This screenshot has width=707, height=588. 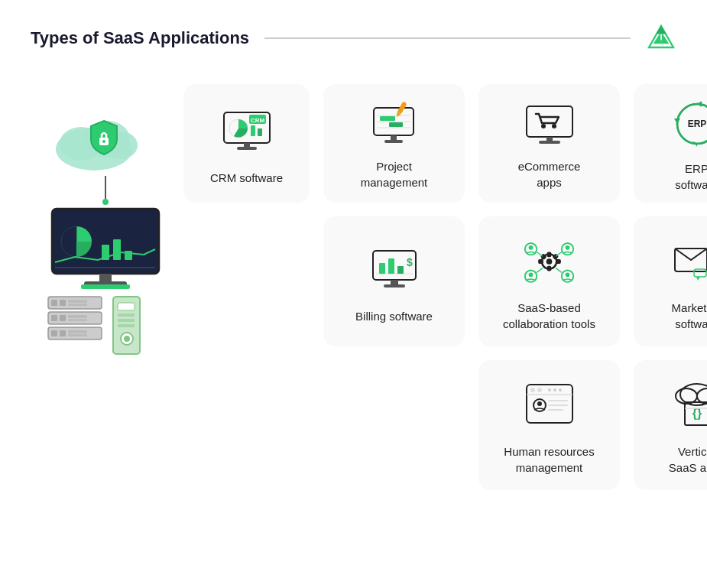 What do you see at coordinates (670, 281) in the screenshot?
I see `card-marketing: Marketing software` at bounding box center [670, 281].